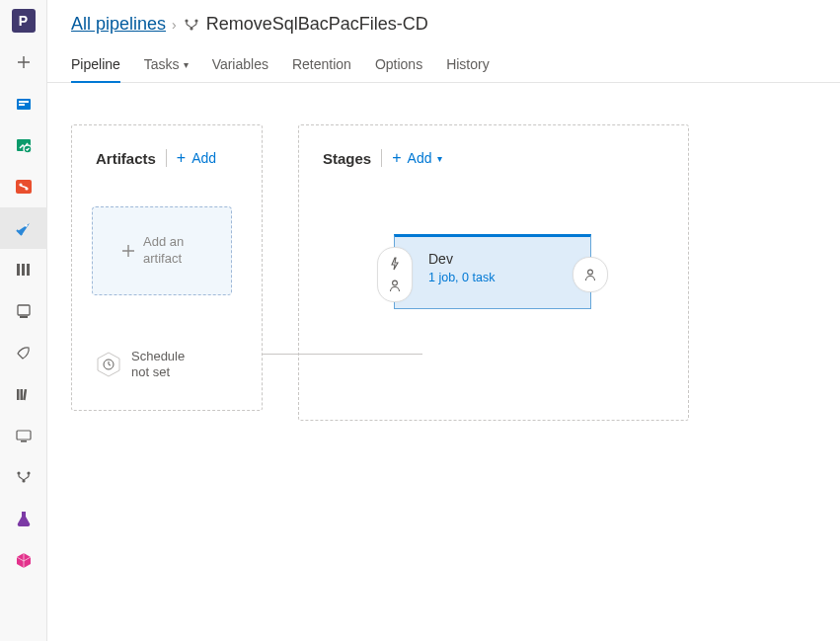  I want to click on tab-options: Options, so click(399, 64).